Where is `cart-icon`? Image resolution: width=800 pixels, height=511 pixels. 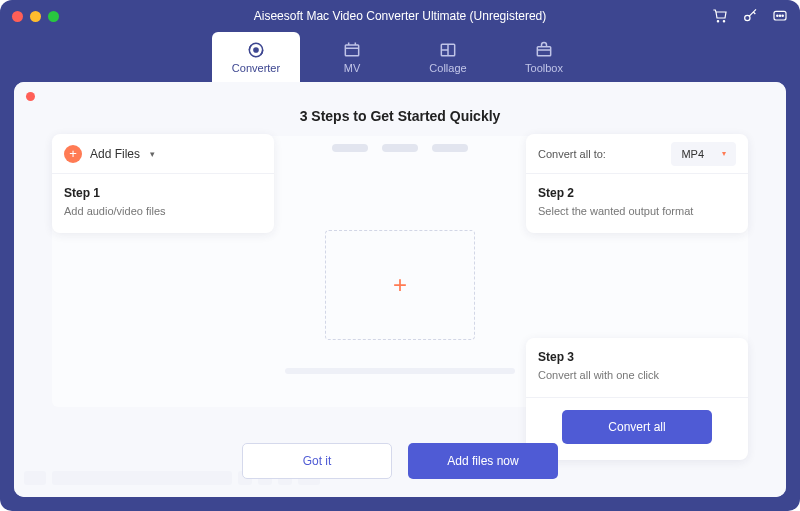 cart-icon is located at coordinates (720, 16).